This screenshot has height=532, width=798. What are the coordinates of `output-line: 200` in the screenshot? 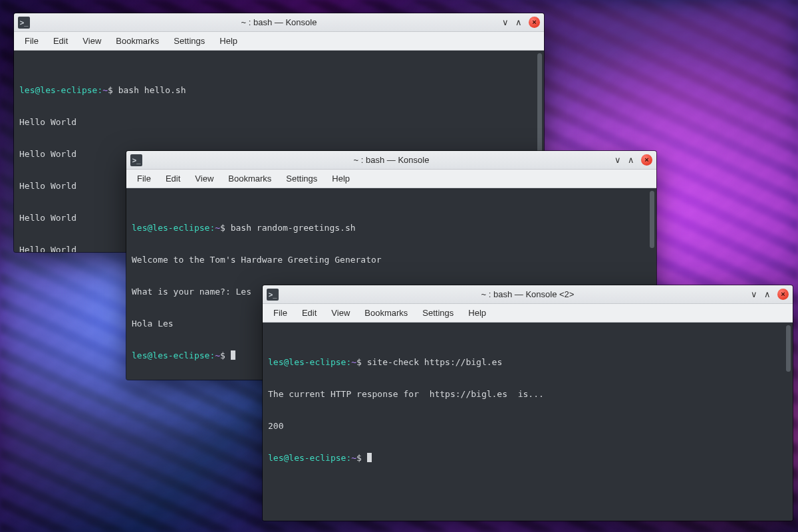 It's located at (528, 426).